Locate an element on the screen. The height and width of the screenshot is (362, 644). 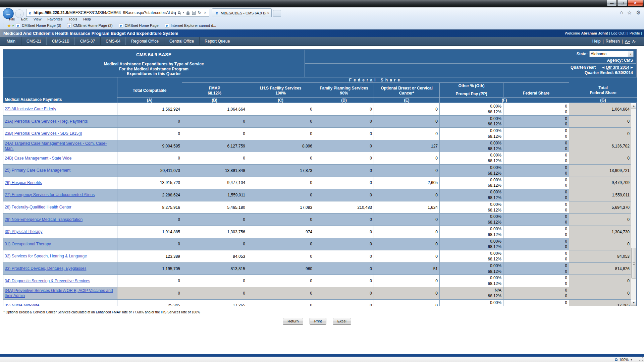
help-link: Help is located at coordinates (596, 41).